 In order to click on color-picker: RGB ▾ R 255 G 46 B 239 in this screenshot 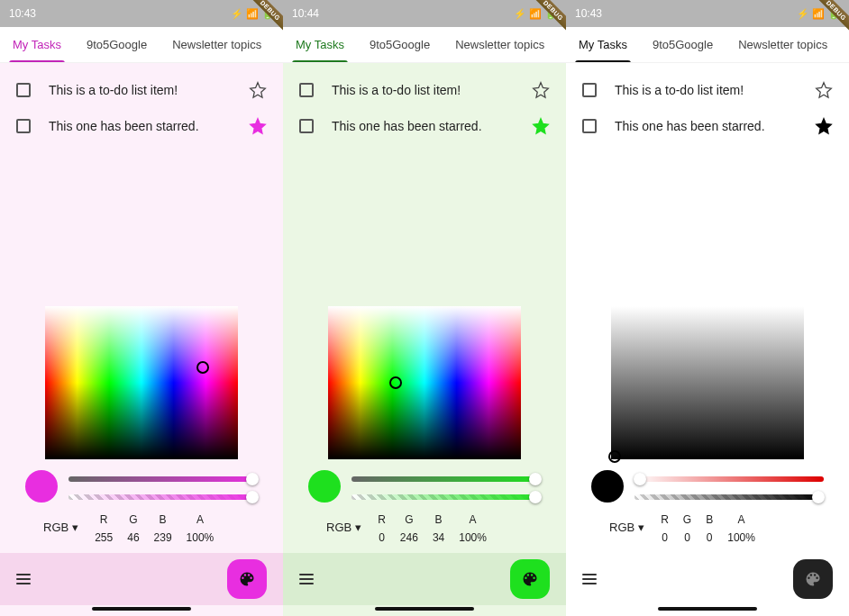, I will do `click(142, 430)`.